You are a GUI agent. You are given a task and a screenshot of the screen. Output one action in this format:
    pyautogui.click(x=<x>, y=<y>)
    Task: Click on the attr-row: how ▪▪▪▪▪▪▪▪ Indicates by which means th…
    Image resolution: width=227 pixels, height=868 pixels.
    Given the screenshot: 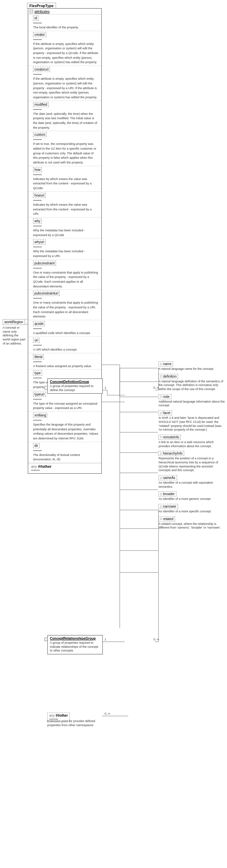 What is the action you would take?
    pyautogui.click(x=65, y=179)
    